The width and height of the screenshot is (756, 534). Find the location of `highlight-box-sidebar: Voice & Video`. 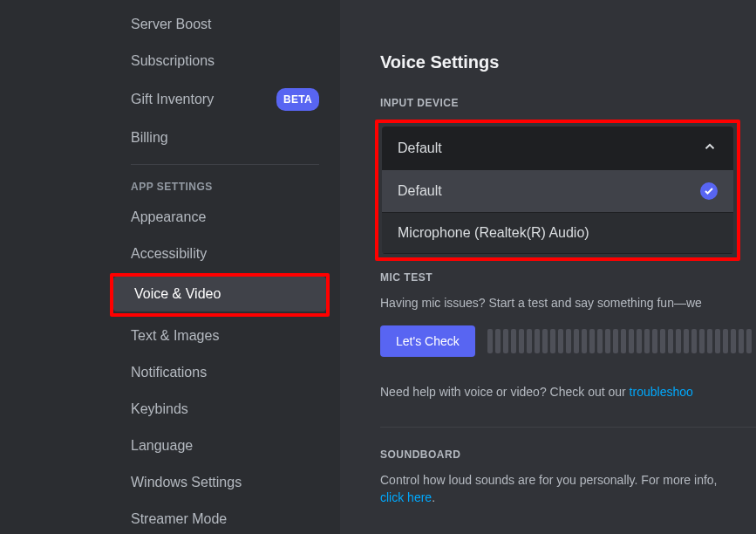

highlight-box-sidebar: Voice & Video is located at coordinates (220, 295).